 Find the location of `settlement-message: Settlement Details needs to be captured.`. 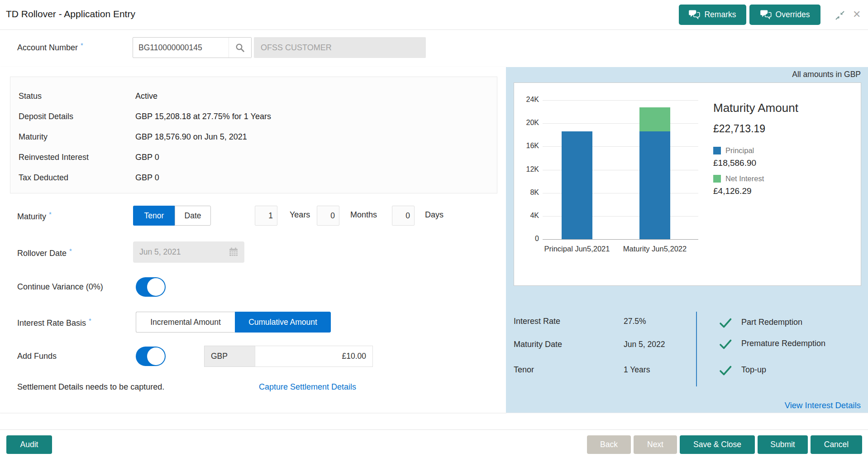

settlement-message: Settlement Details needs to be captured. is located at coordinates (91, 387).